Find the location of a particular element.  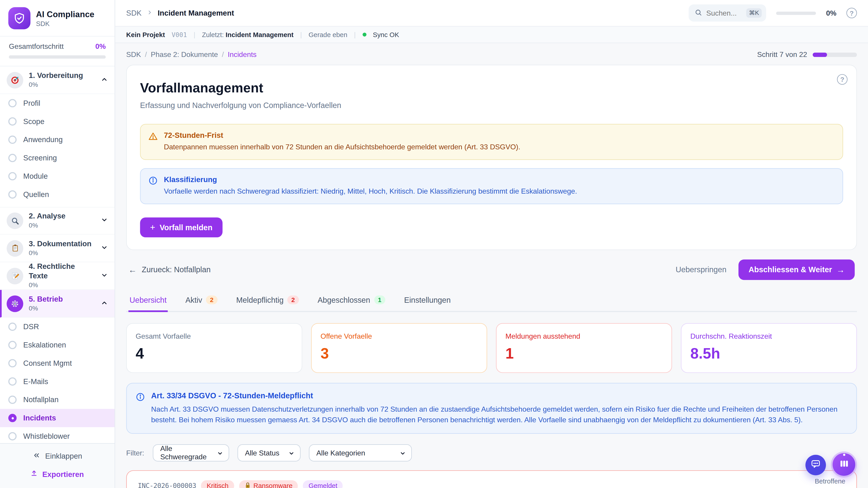

sidebar-item-dsr: DSR is located at coordinates (57, 327).